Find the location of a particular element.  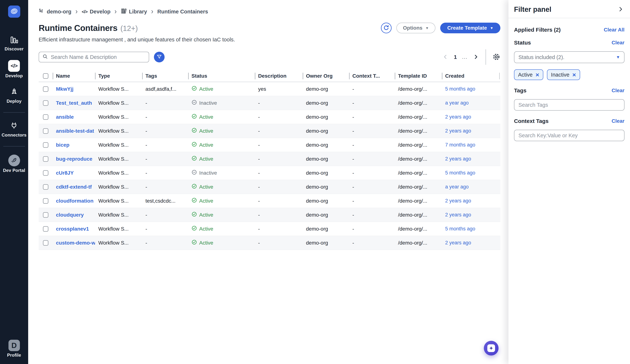

pagination-ellipsis: ... is located at coordinates (465, 57).